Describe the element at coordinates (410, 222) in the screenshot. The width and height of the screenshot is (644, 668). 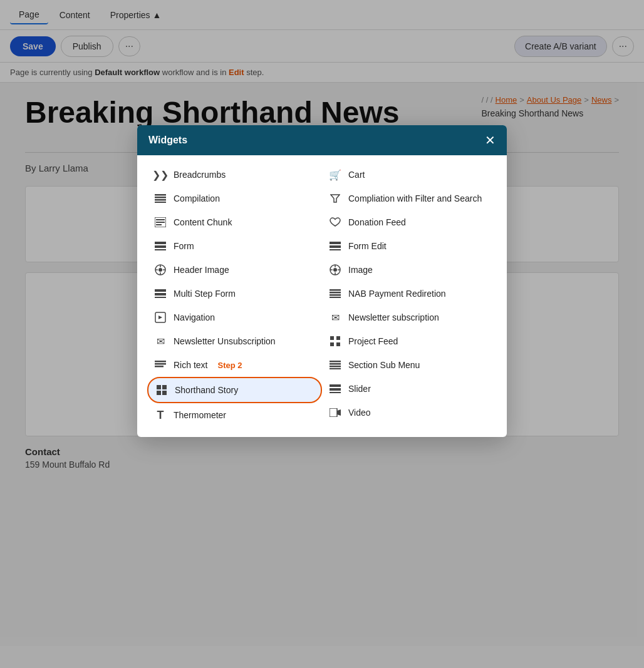
I see `widget-donation-feed: Donation Feed` at that location.